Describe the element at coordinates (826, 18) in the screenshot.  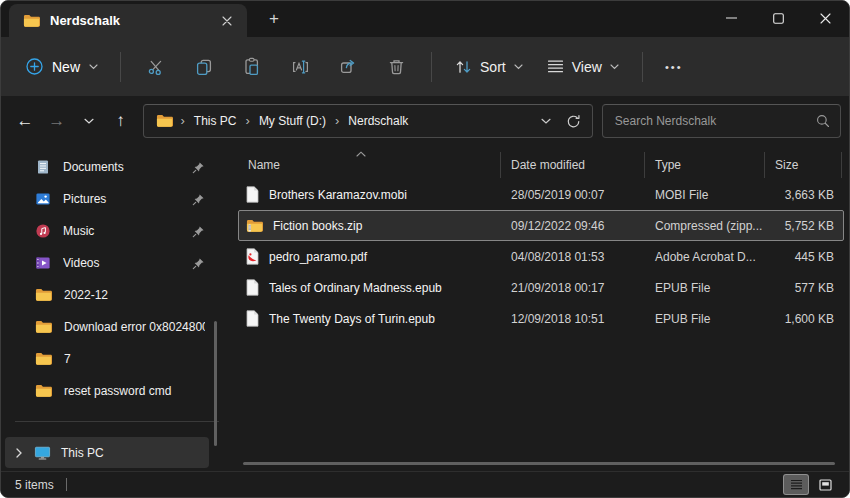
I see `close-window-button` at that location.